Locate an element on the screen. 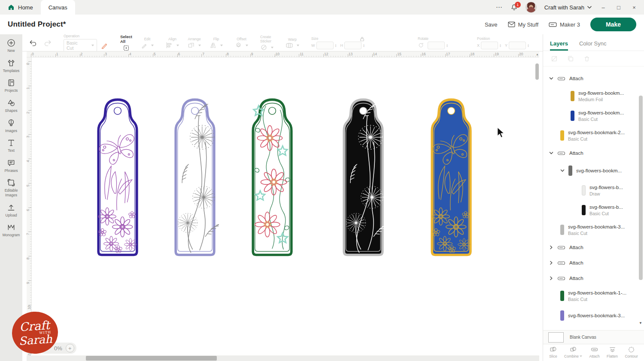 This screenshot has height=361, width=644. hruler-number: 3 is located at coordinates (106, 54).